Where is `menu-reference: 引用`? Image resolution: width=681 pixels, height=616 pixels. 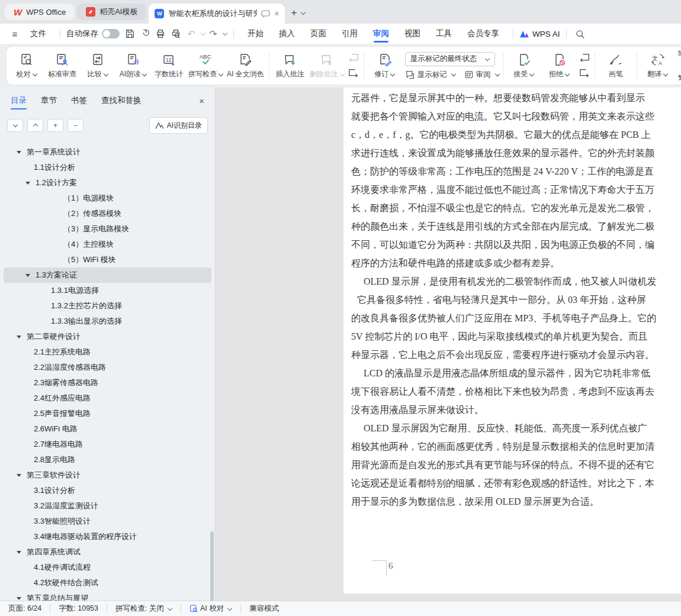 menu-reference: 引用 is located at coordinates (349, 34).